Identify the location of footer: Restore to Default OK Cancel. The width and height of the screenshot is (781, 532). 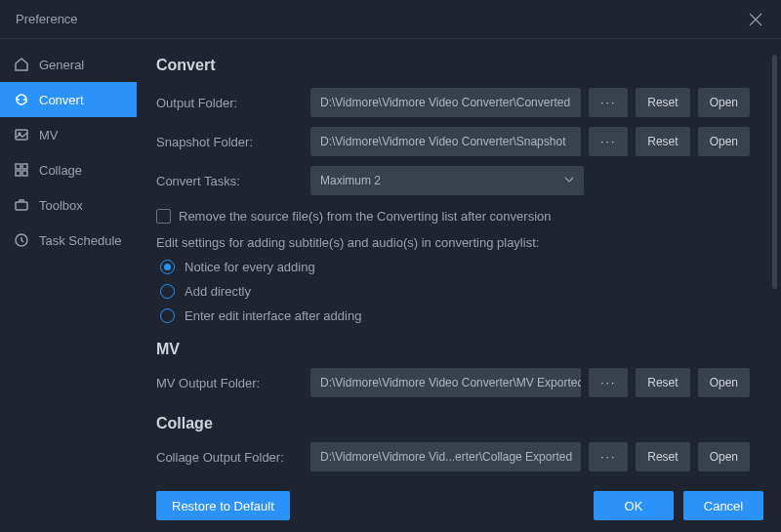
(460, 501).